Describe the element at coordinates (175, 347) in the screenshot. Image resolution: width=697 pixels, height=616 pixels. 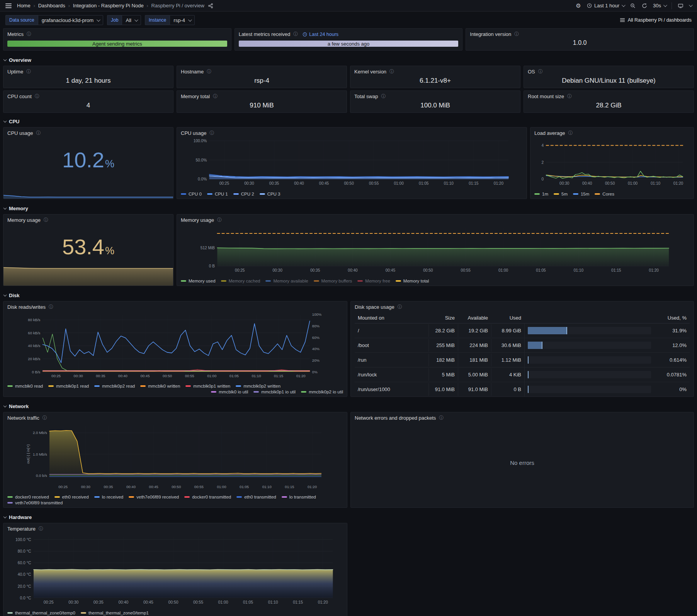
I see `disk-rw-plot: 0 B/s20 kB/s40 kB/s60 kB/s80 kB/s0%20%40…` at that location.